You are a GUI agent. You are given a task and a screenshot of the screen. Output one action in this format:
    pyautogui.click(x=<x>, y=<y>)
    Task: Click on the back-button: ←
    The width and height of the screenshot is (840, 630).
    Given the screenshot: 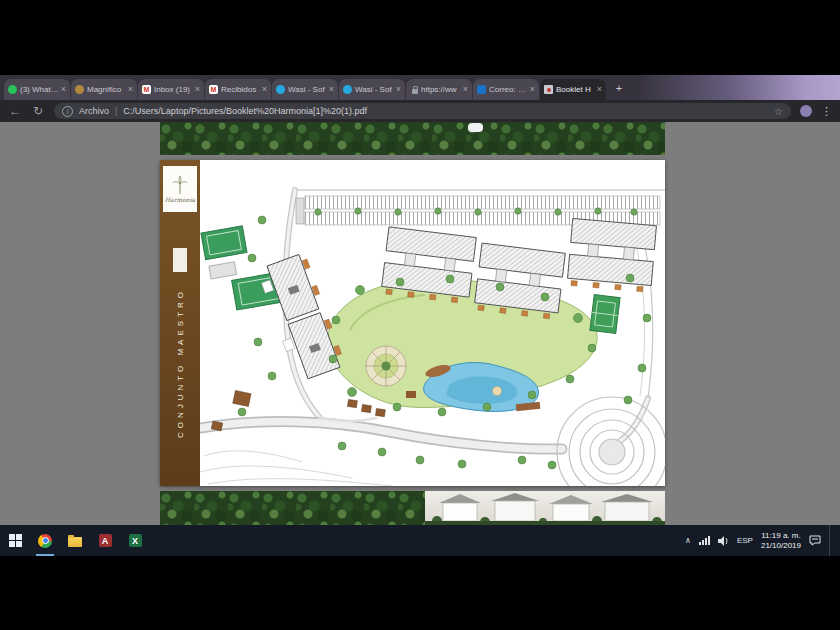 What is the action you would take?
    pyautogui.click(x=15, y=111)
    